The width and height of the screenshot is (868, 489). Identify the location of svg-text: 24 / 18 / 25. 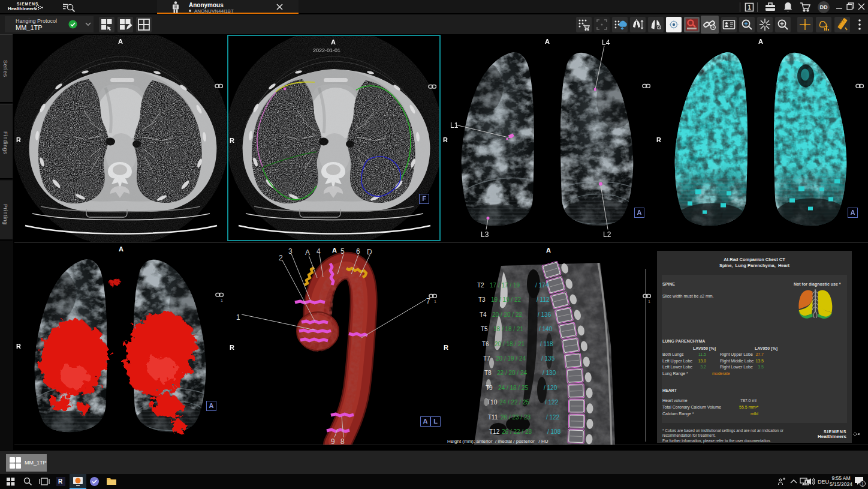
(513, 388).